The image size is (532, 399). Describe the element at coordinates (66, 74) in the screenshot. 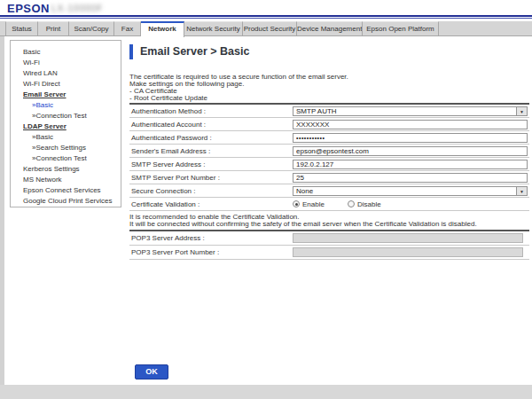

I see `sidebar-item-wired-lan: Wired LAN` at that location.